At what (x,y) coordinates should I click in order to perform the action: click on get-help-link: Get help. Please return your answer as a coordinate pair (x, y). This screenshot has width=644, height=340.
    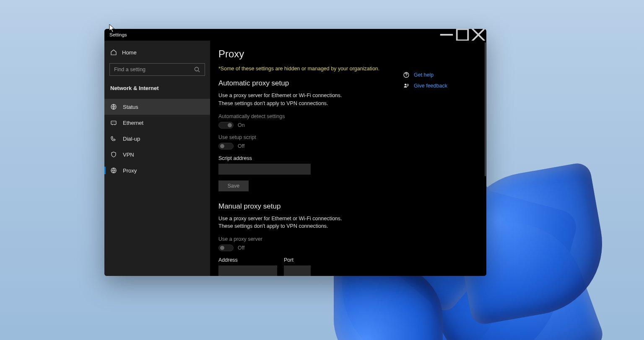
    Looking at the image, I should click on (425, 75).